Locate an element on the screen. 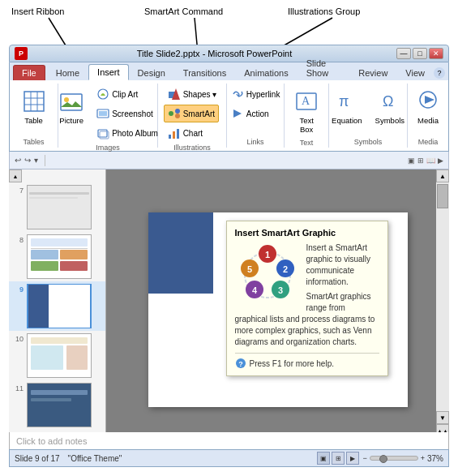 This screenshot has height=476, width=458. maximize-button: □ is located at coordinates (420, 54).